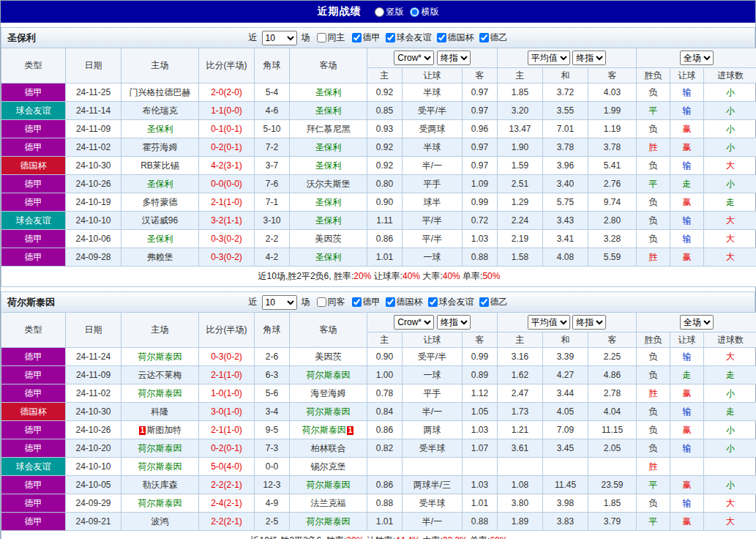  What do you see at coordinates (160, 92) in the screenshot?
I see `home-team: 门兴格拉德巴赫` at bounding box center [160, 92].